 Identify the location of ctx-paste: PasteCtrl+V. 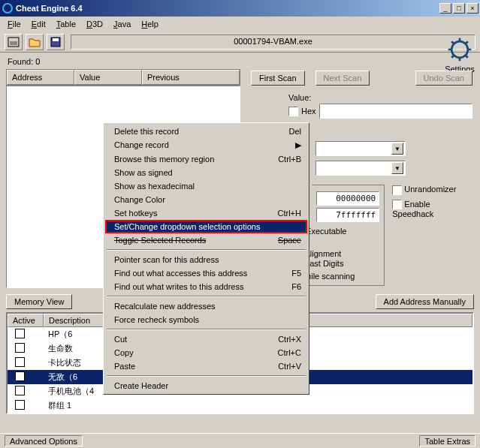
(206, 366).